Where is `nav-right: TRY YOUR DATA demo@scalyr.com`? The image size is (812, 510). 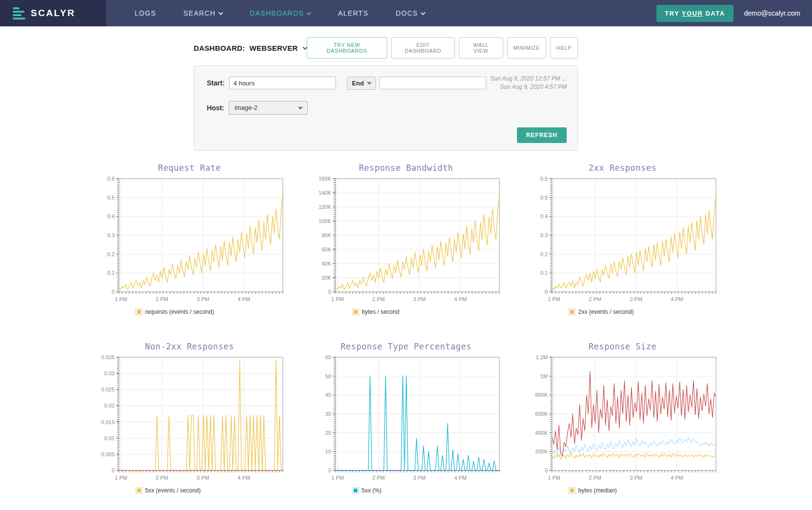
nav-right: TRY YOUR DATA demo@scalyr.com is located at coordinates (734, 13).